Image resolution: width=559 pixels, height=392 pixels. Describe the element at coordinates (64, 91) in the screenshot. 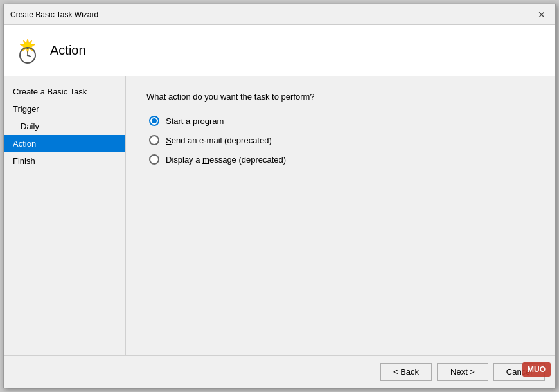

I see `sidebar-item-create-basic-task: Create a Basic Task` at that location.